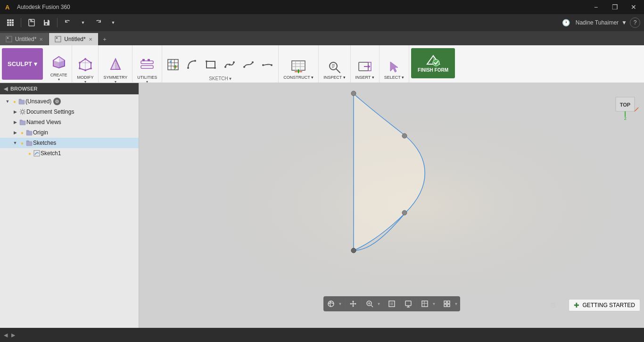 The width and height of the screenshot is (644, 342). I want to click on save-button, so click(47, 23).